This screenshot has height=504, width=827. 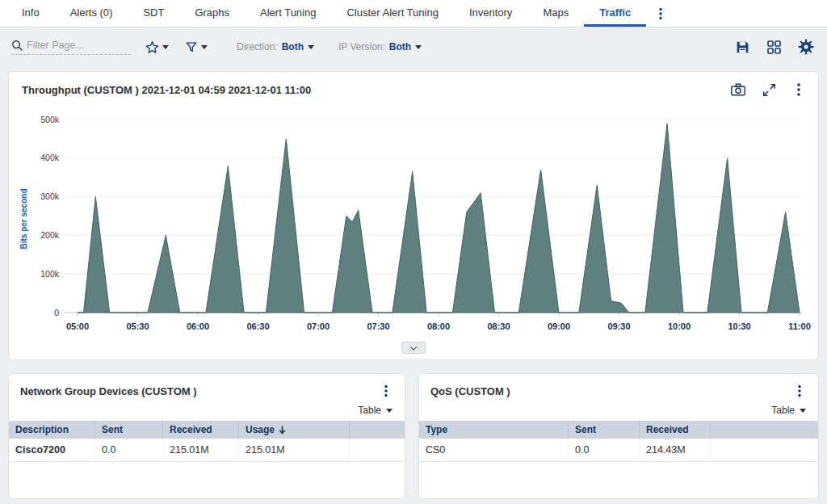 I want to click on tab-info: Info, so click(x=31, y=13).